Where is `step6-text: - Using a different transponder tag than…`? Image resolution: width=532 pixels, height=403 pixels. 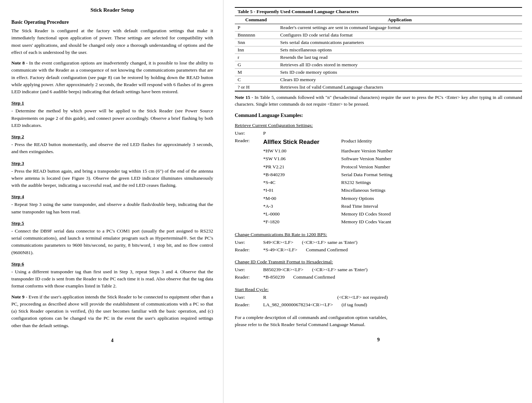
step6-text: - Using a different transponder tag than… is located at coordinates (112, 279).